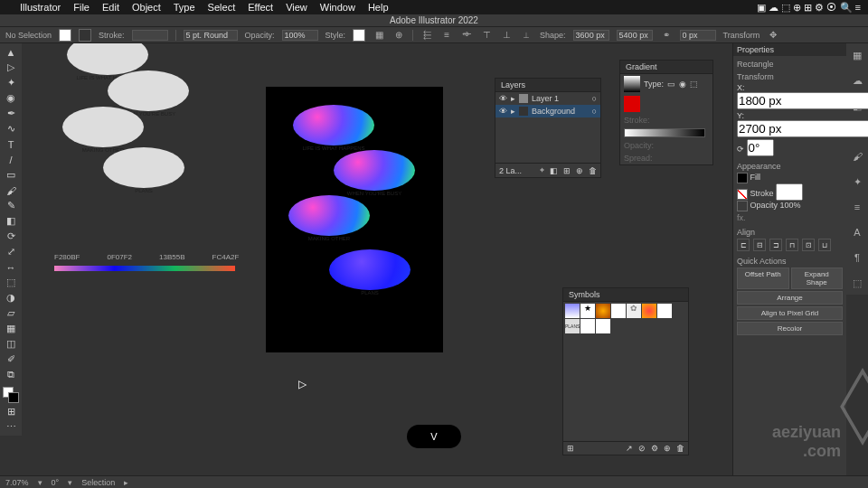 This screenshot has height=488, width=868. What do you see at coordinates (680, 448) in the screenshot?
I see `delete-symbol-icon: 🗑` at bounding box center [680, 448].